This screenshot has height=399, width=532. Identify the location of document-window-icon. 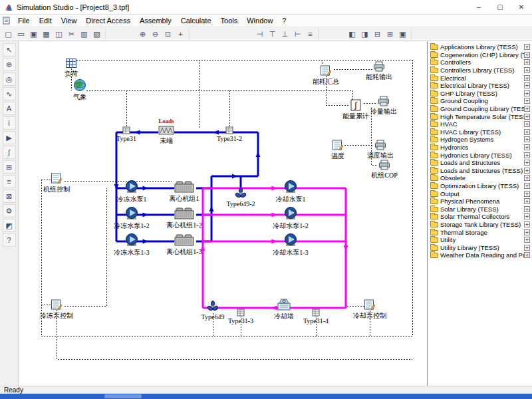
(7, 21).